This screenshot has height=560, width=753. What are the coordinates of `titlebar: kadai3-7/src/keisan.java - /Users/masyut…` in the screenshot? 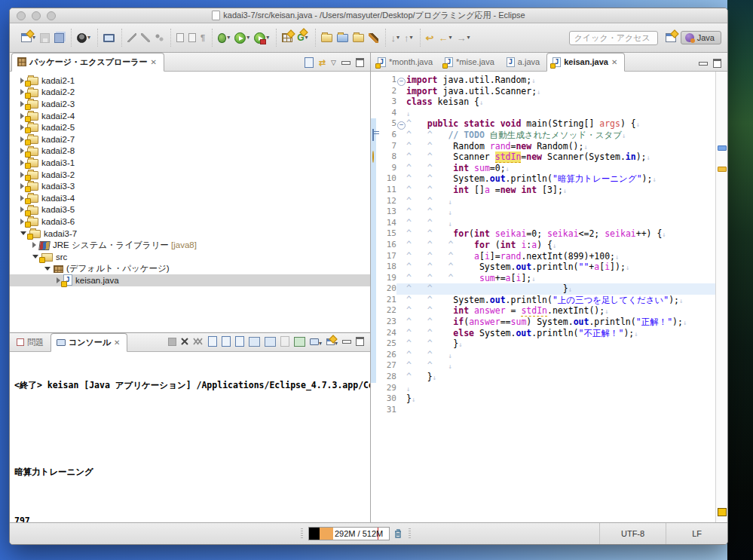 It's located at (369, 16).